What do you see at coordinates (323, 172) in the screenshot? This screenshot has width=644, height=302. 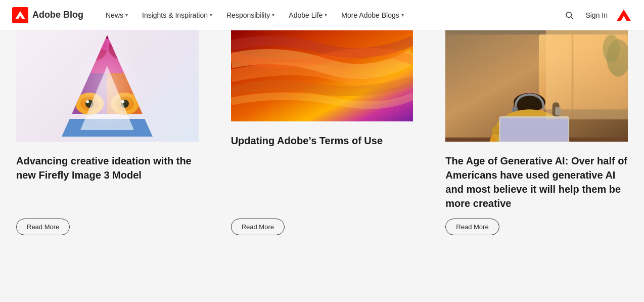 I see `card-terms-title: Updating Adobe’s Terms of Use` at bounding box center [323, 172].